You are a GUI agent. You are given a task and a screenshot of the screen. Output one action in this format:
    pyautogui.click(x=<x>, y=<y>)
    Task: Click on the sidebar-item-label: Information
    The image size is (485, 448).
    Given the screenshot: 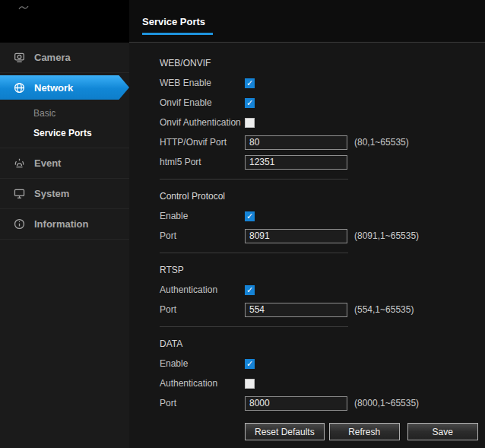 What is the action you would take?
    pyautogui.click(x=62, y=224)
    